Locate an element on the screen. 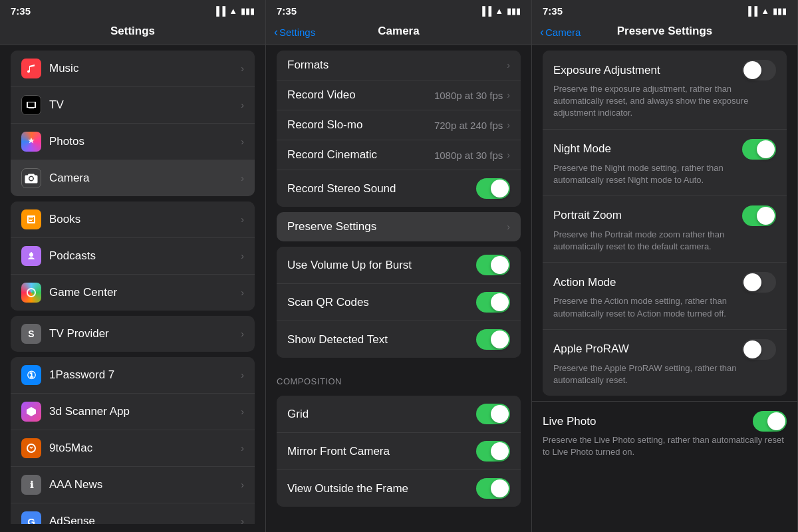 The image size is (798, 532). preservesettings-chevron: › is located at coordinates (508, 227).